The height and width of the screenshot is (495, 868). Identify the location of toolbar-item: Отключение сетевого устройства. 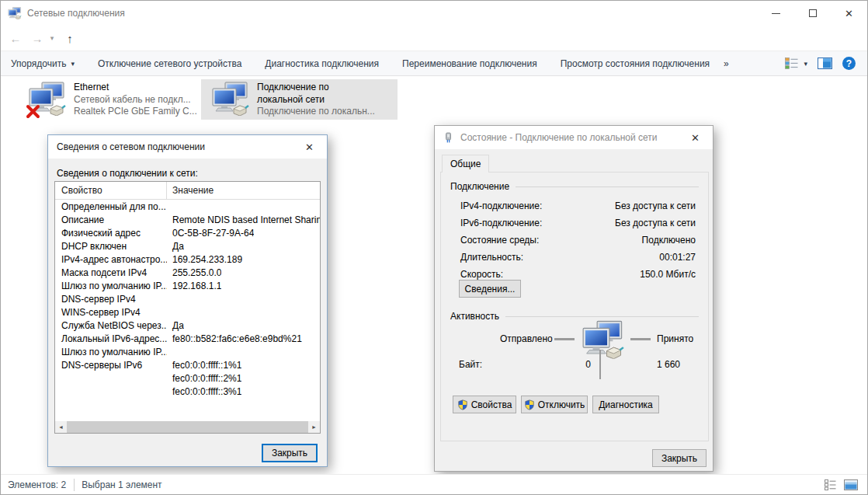
(169, 64).